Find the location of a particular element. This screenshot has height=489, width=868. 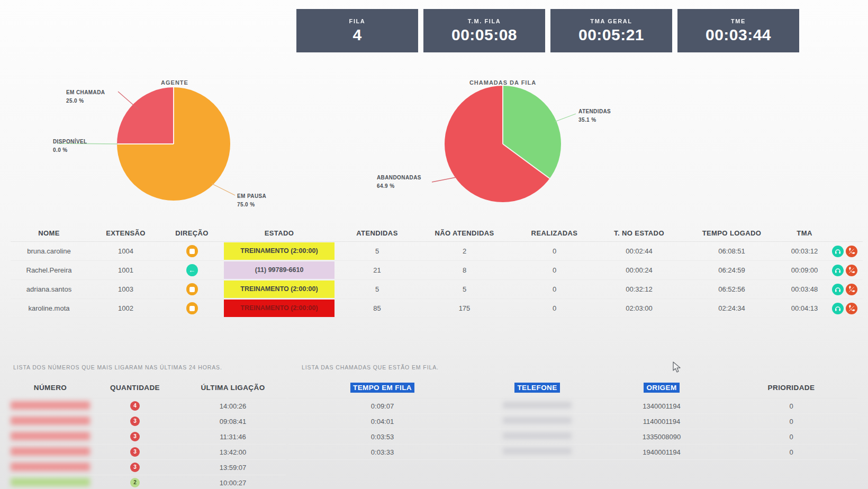

tma-value: 00:03:12 is located at coordinates (804, 251).